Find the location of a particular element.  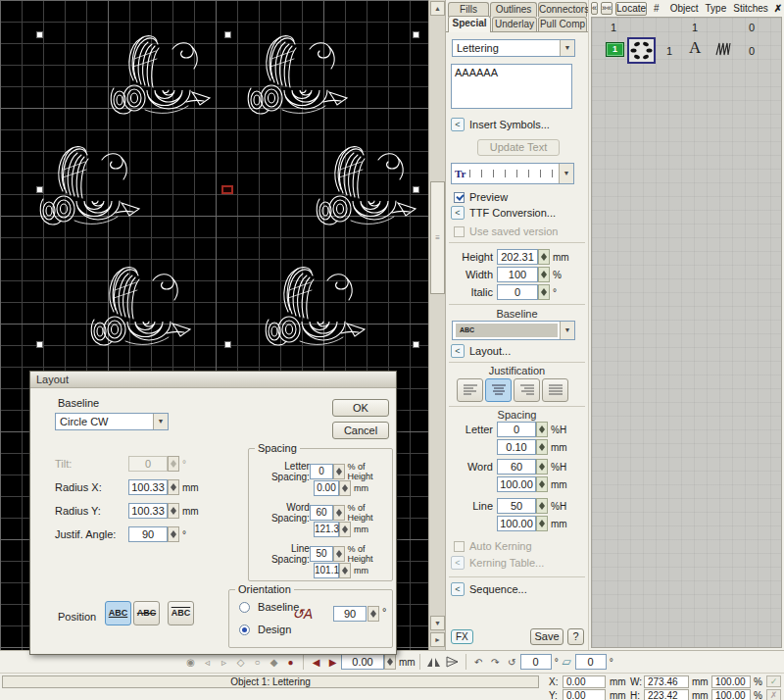

y-field: 0.00 is located at coordinates (584, 694).